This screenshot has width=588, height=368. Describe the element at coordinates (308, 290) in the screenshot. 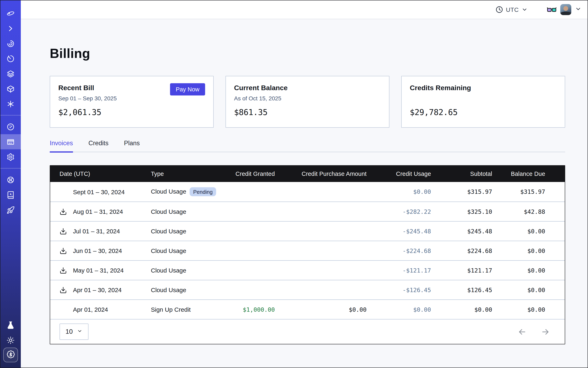

I see `table-row: Apr 01 – 30, 2024Cloud Usage-$126.45$126…` at that location.